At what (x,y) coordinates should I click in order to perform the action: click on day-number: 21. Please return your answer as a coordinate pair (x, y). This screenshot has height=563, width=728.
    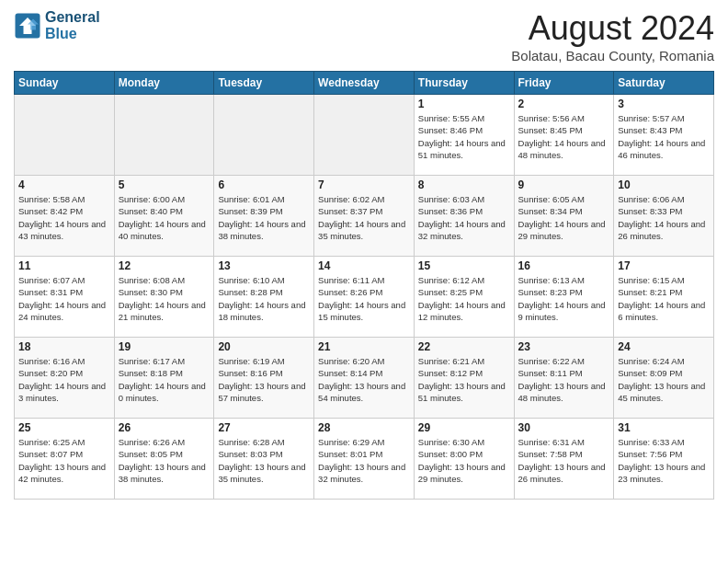
    Looking at the image, I should click on (364, 347).